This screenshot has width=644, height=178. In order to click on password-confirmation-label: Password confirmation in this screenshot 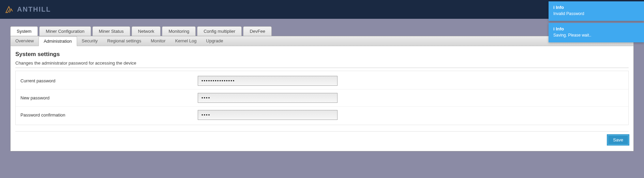, I will do `click(109, 115)`.